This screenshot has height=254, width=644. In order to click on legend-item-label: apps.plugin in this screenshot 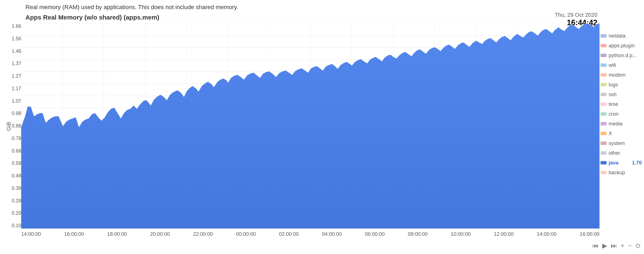, I will do `click(622, 46)`.